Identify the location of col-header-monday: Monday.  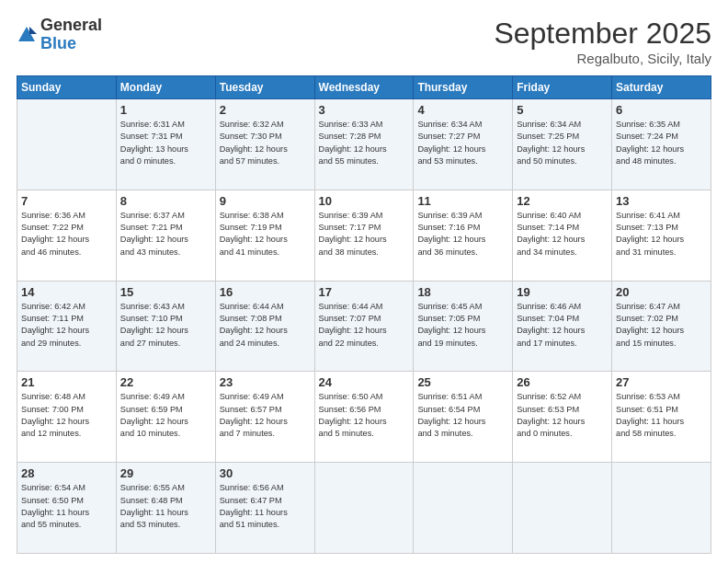
(165, 88).